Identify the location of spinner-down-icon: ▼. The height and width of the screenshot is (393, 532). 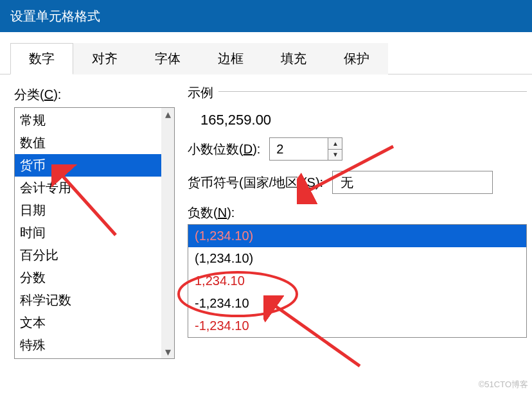
(335, 155).